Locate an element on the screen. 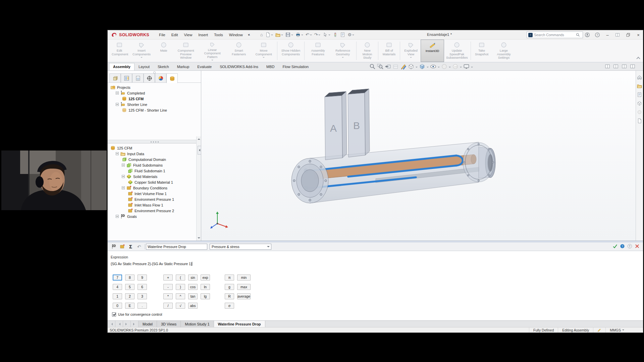  scroll-down-icon is located at coordinates (199, 239).